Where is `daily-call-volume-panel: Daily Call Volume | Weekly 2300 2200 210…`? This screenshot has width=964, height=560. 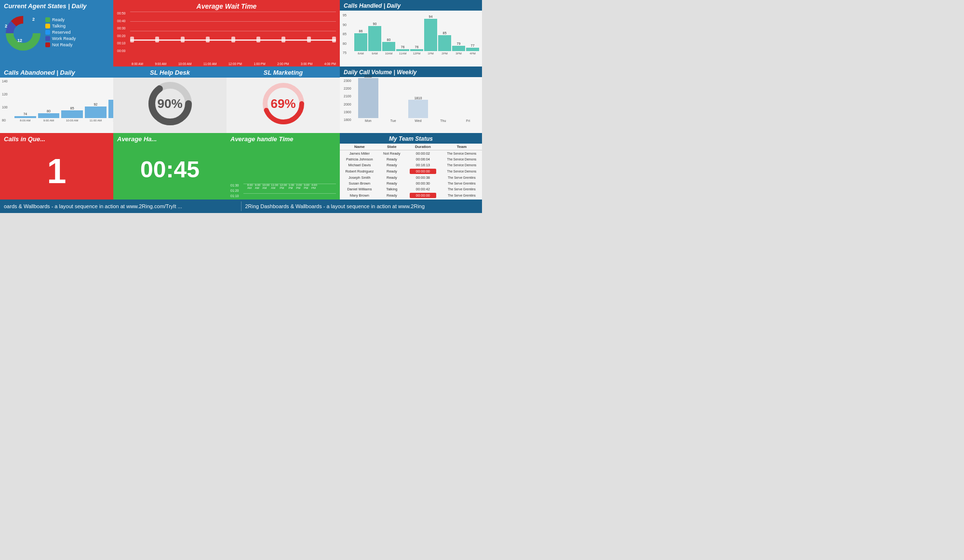 daily-call-volume-panel: Daily Call Volume | Weekly 2300 2200 210… is located at coordinates (411, 100).